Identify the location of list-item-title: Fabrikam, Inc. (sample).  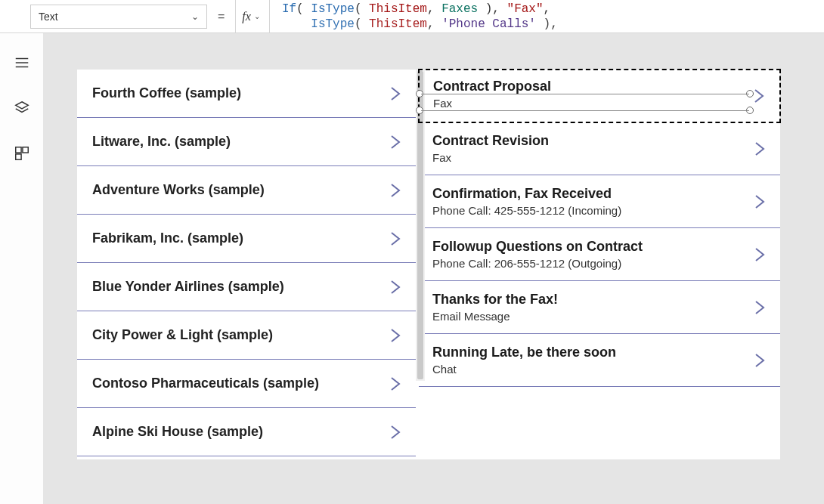
(168, 239).